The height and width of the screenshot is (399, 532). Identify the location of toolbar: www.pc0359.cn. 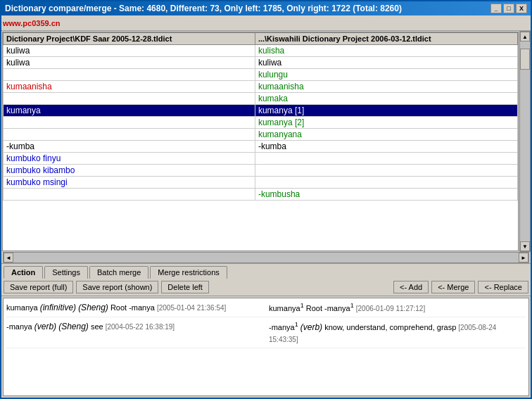
(266, 23).